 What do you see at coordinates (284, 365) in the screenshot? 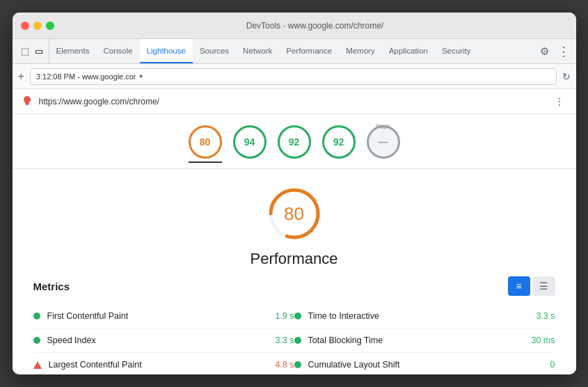
I see `lcp-value: 4.8 s` at bounding box center [284, 365].